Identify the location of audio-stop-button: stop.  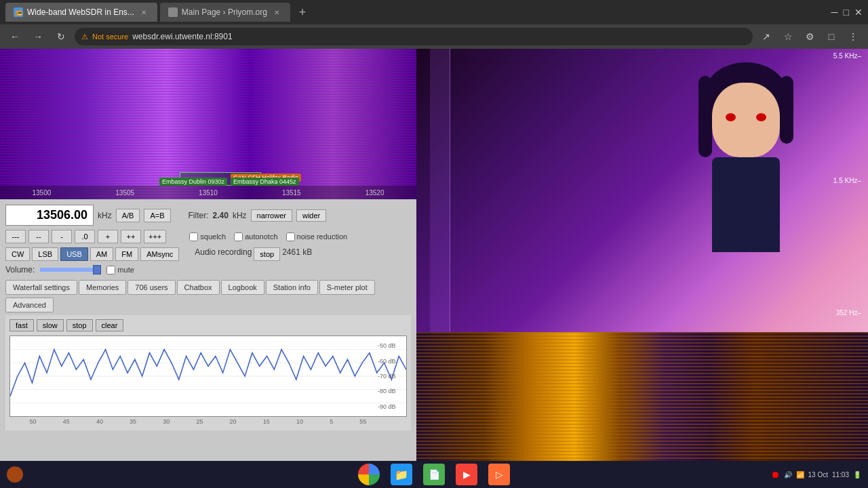
(267, 254).